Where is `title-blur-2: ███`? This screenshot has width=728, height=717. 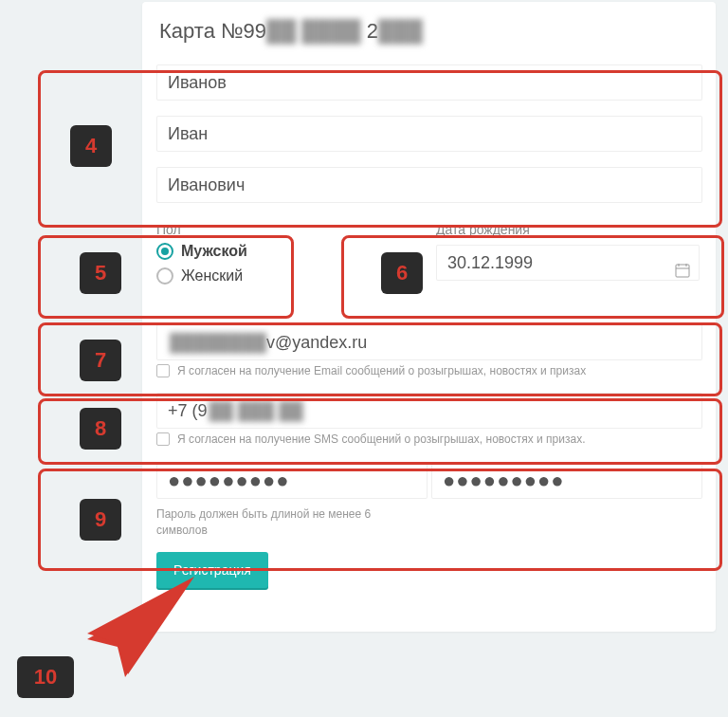 title-blur-2: ███ is located at coordinates (400, 30).